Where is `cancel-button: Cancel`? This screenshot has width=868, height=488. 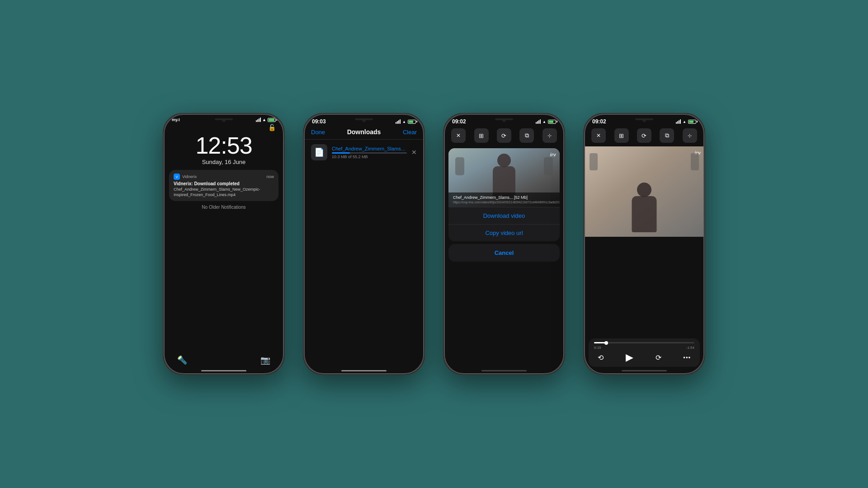
cancel-button: Cancel is located at coordinates (504, 253).